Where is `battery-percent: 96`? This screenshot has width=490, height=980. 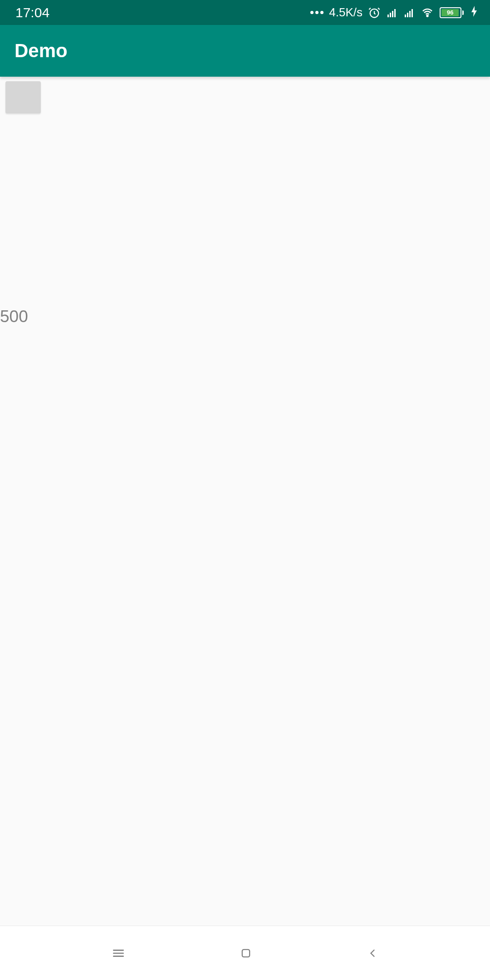
battery-percent: 96 is located at coordinates (450, 13).